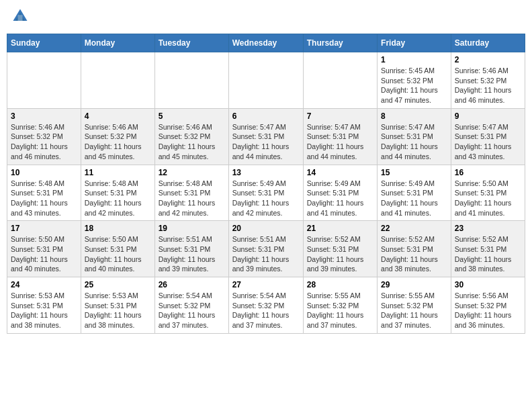  What do you see at coordinates (44, 285) in the screenshot?
I see `day-number: 24` at bounding box center [44, 285].